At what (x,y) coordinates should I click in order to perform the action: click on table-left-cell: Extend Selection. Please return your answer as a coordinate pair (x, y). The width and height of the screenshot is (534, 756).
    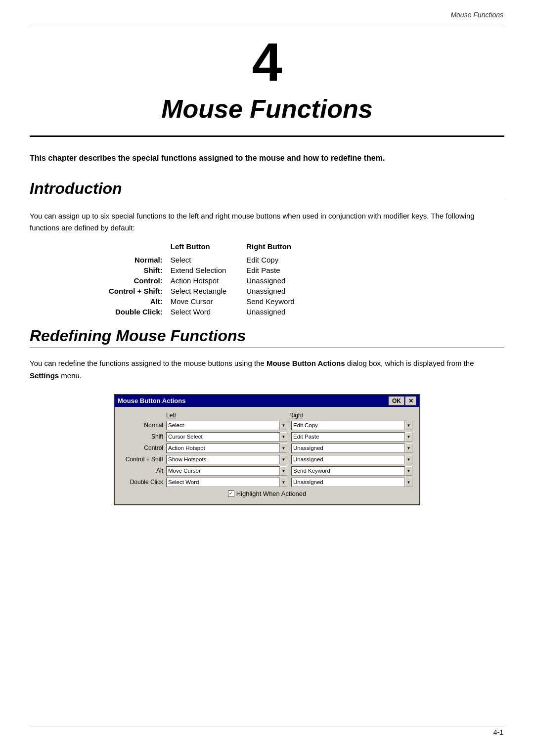
    Looking at the image, I should click on (209, 270).